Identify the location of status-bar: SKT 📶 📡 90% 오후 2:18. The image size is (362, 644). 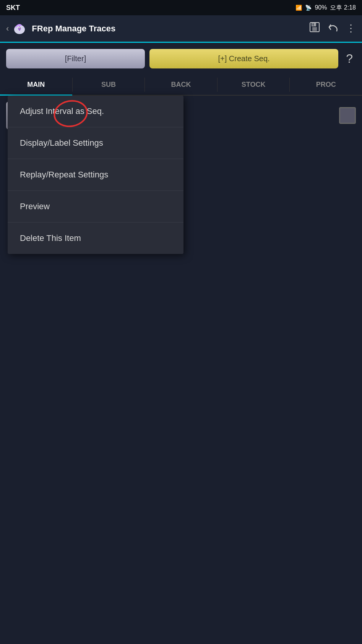
(181, 8).